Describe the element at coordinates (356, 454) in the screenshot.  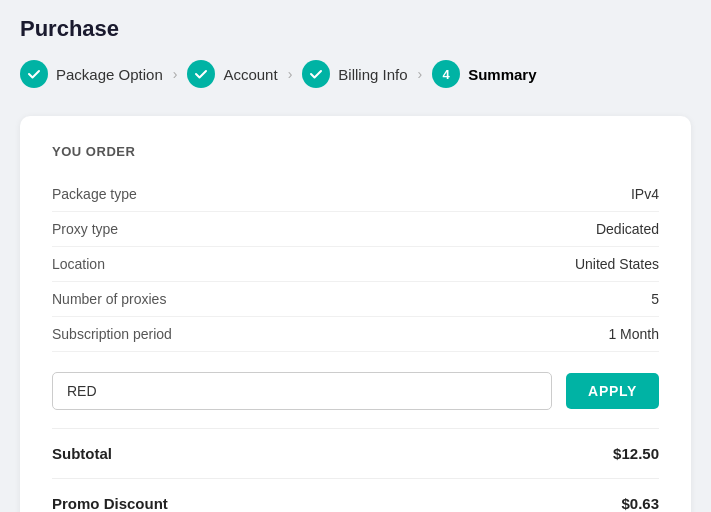
I see `summary-row-subtotal: Subtotal $12.50` at that location.